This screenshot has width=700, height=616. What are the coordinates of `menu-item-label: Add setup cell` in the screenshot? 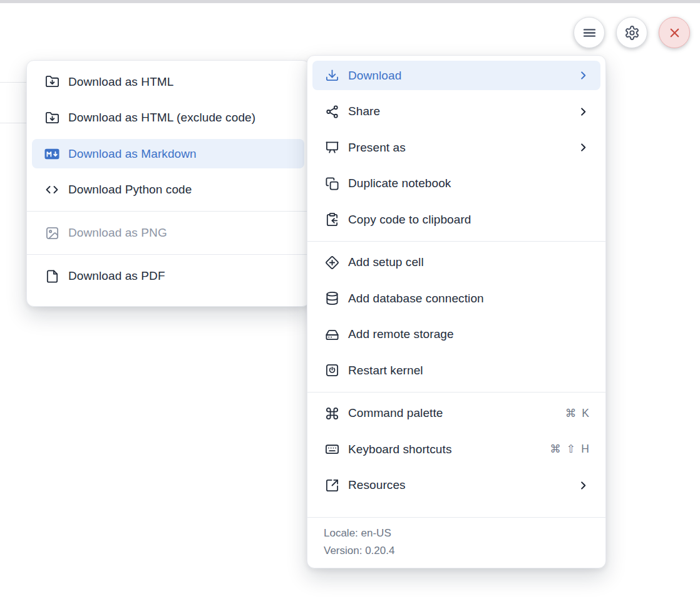 It's located at (386, 262).